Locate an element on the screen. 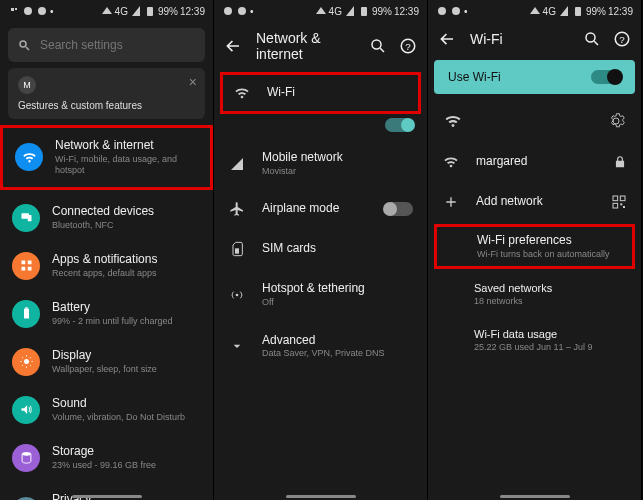 The width and height of the screenshot is (643, 500). item-connected-devices: Connected devicesBluetooth, NFC is located at coordinates (106, 218).